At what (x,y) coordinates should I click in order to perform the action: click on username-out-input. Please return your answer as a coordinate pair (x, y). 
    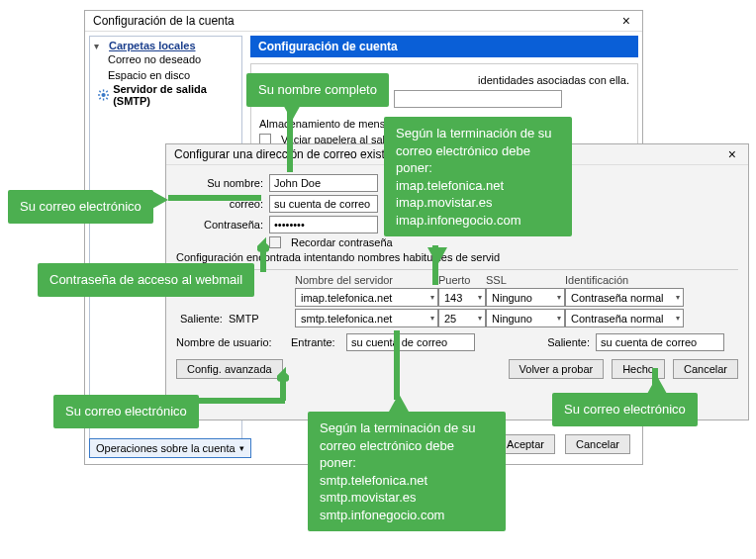
    Looking at the image, I should click on (660, 342).